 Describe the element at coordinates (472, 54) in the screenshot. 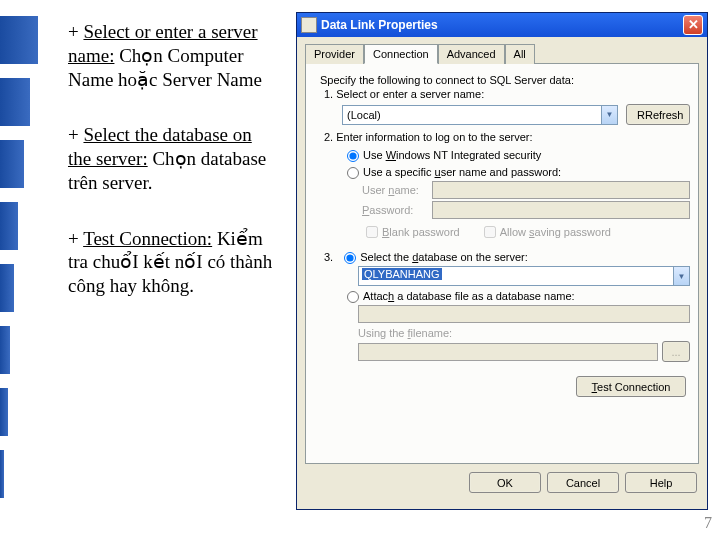

I see `tab-advanced: Advanced` at that location.